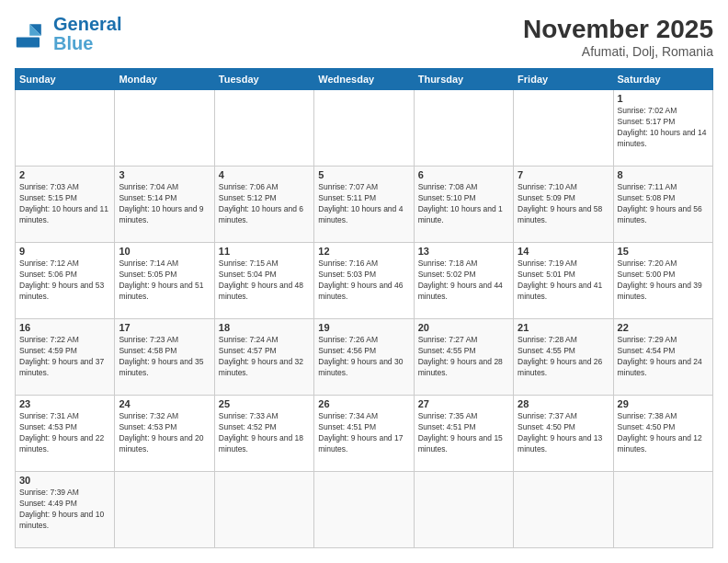 This screenshot has height=563, width=728. What do you see at coordinates (265, 281) in the screenshot?
I see `day-info: Sunrise: 7:15 AM Sunset: 5:04 PM Dayligh…` at bounding box center [265, 281].